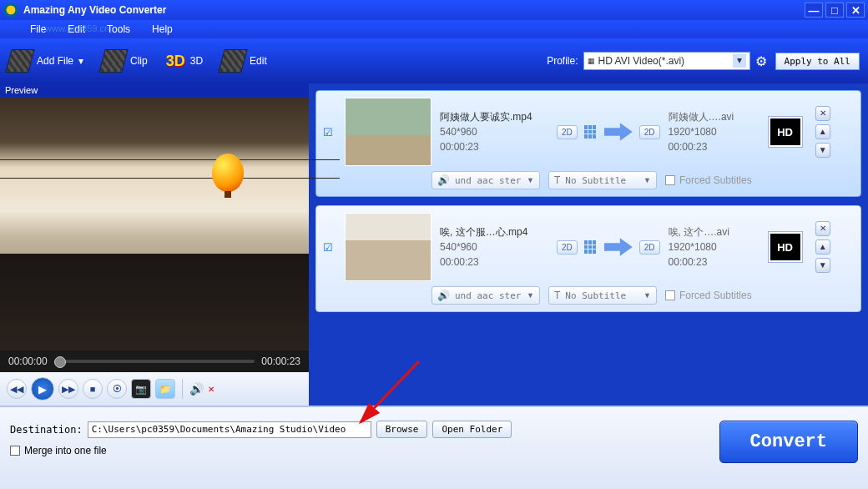  I want to click on prev-button: ◀◀, so click(17, 389).